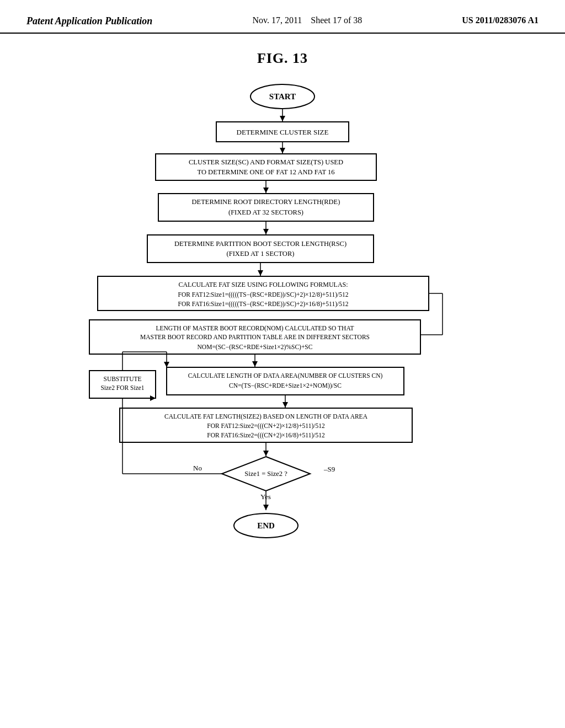  What do you see at coordinates (266, 162) in the screenshot?
I see `svg-text:CLUSTER SIZE(SC) AND FORMAT SI: CLUSTER SIZE(SC) AND FORMAT SIZE(TS) USE…` at bounding box center [266, 162].